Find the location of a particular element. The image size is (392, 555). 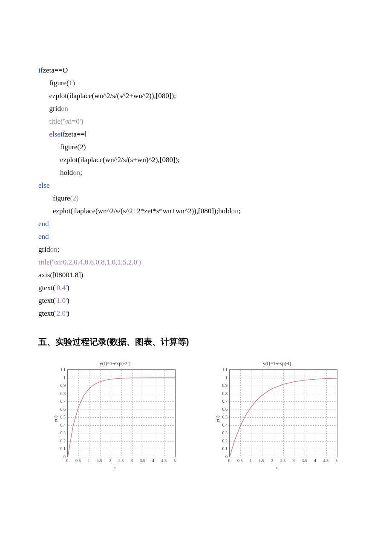

code-text: (2) is located at coordinates (75, 198).